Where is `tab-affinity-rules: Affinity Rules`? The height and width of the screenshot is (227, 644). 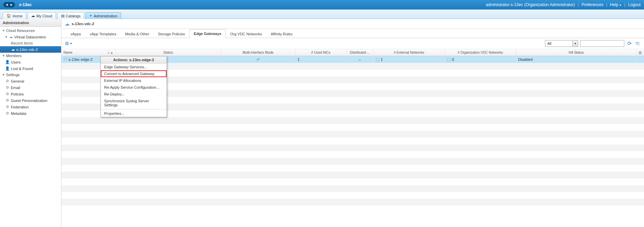
tab-affinity-rules: Affinity Rules is located at coordinates (282, 34).